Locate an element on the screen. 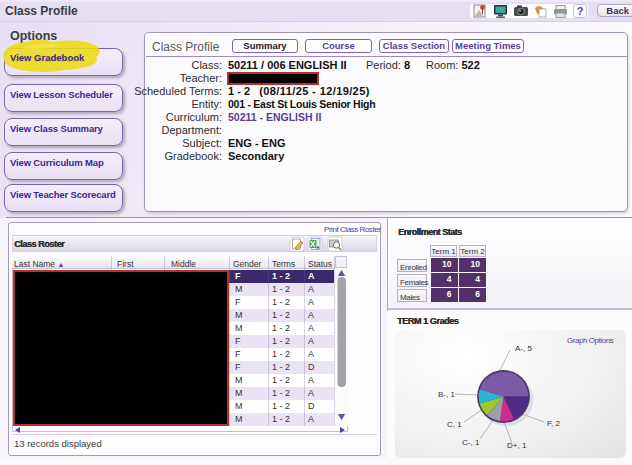 The height and width of the screenshot is (465, 632). svg-text: C-, 1 is located at coordinates (471, 442).